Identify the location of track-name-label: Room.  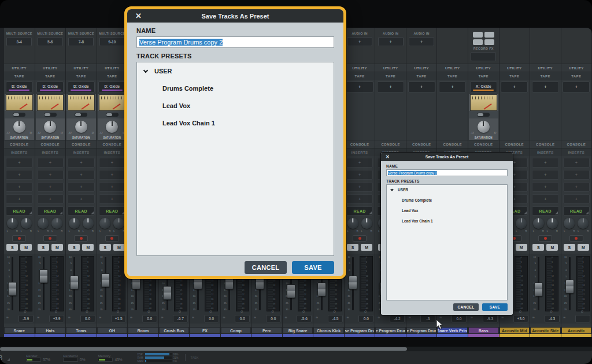
(143, 330).